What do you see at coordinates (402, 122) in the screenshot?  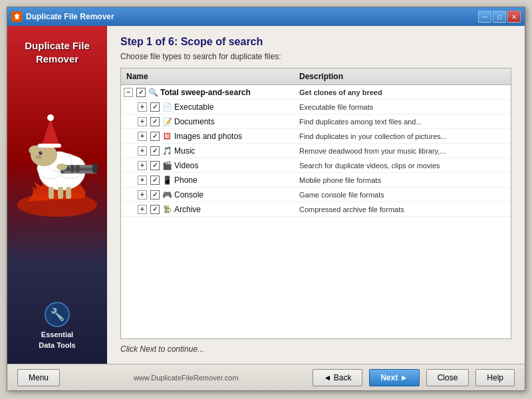 I see `row-desc-documents: Find duplicates among text files and...` at bounding box center [402, 122].